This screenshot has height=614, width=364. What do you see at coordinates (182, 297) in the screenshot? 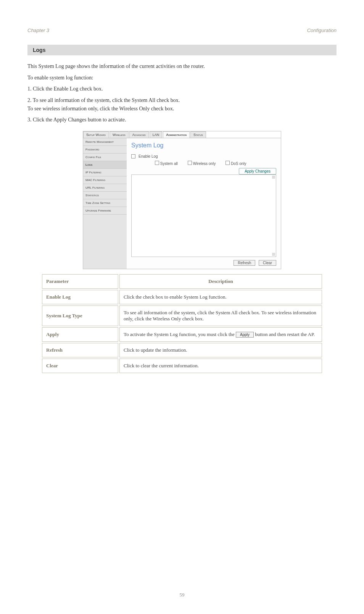
I see `table-row: Enable Log Click the check box to enable…` at bounding box center [182, 297].